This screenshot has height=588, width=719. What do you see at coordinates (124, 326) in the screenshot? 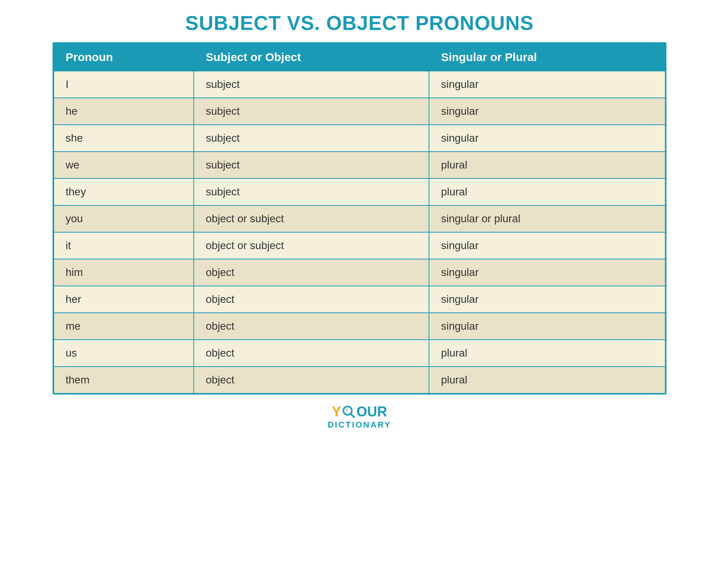
I see `table-cell: me` at bounding box center [124, 326].